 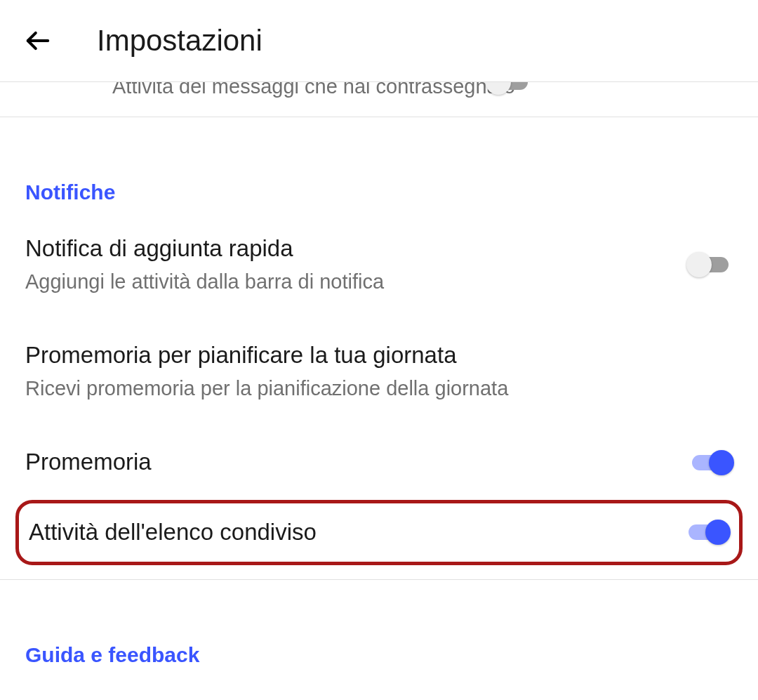 I want to click on toggle-reminders, so click(x=710, y=463).